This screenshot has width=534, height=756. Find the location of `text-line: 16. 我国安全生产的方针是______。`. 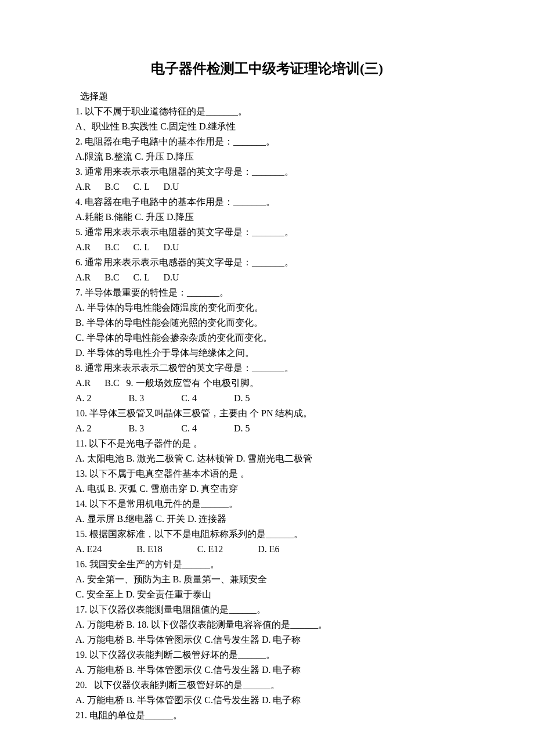

text-line: 16. 我国安全生产的方针是______。 is located at coordinates (267, 564).